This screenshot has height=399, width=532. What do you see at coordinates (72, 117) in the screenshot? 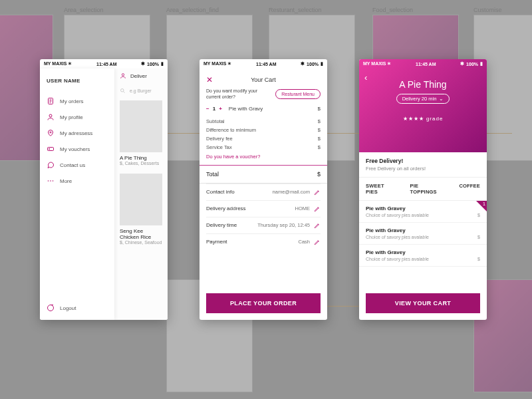
I see `menu-label: My profile` at bounding box center [72, 117].